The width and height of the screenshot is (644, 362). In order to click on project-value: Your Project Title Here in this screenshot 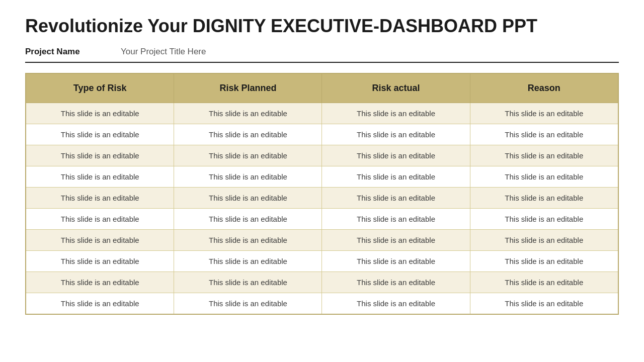, I will do `click(163, 52)`.